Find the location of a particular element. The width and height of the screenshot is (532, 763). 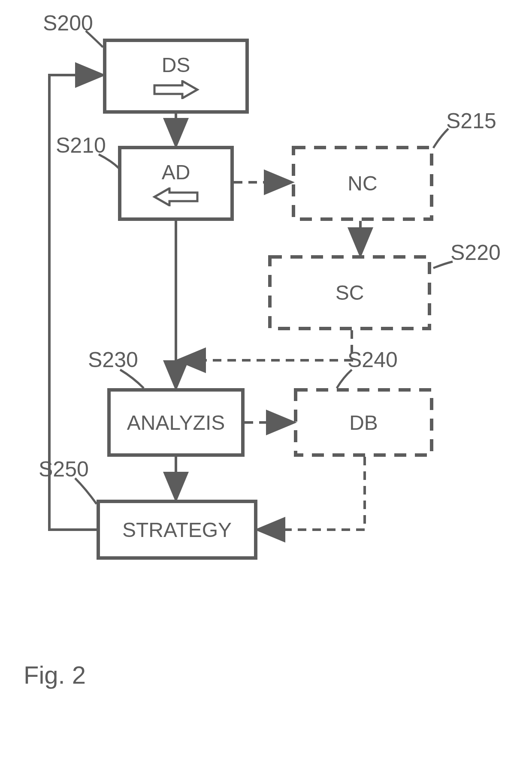

node-ds: DS is located at coordinates (176, 76).